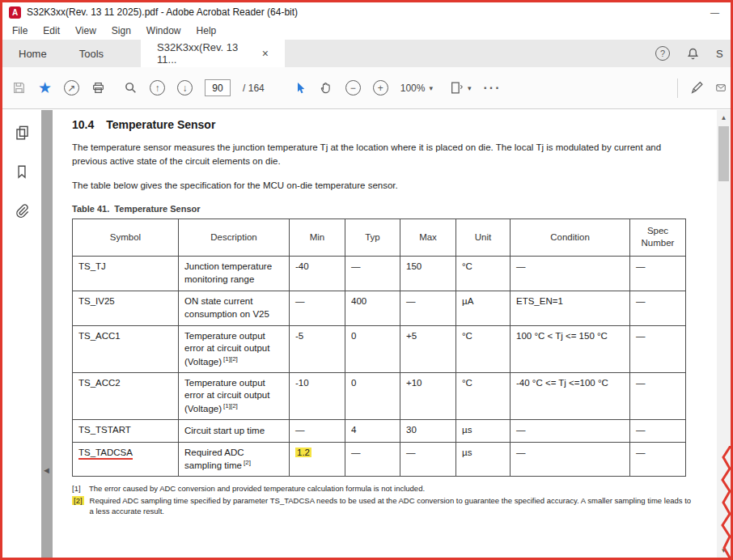 The image size is (733, 560). What do you see at coordinates (663, 53) in the screenshot?
I see `help-icon: ?` at bounding box center [663, 53].